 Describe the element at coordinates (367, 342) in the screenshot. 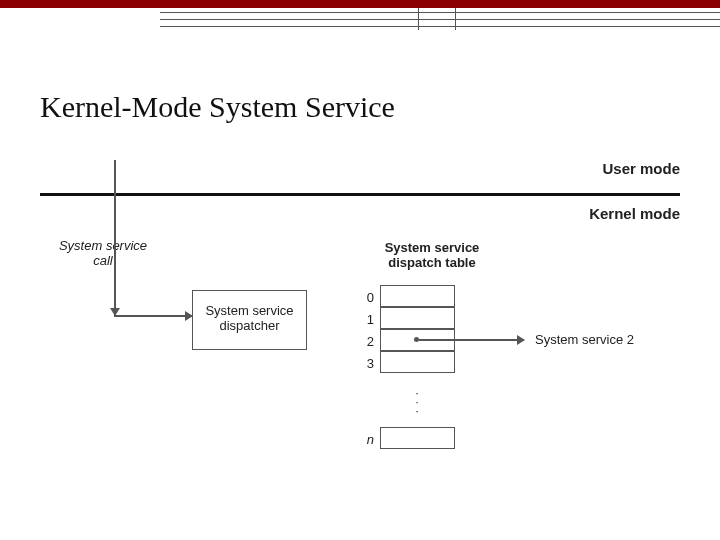

I see `table-index-2: 2` at that location.